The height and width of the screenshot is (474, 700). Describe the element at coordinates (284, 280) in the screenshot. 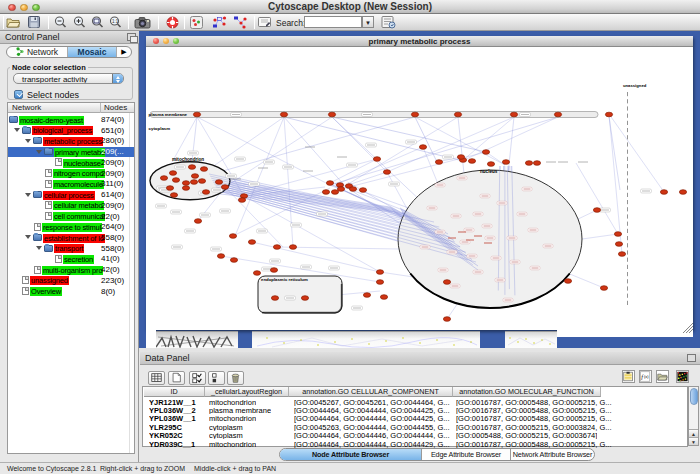

I see `svg-text: endoplasmic reticulum` at that location.